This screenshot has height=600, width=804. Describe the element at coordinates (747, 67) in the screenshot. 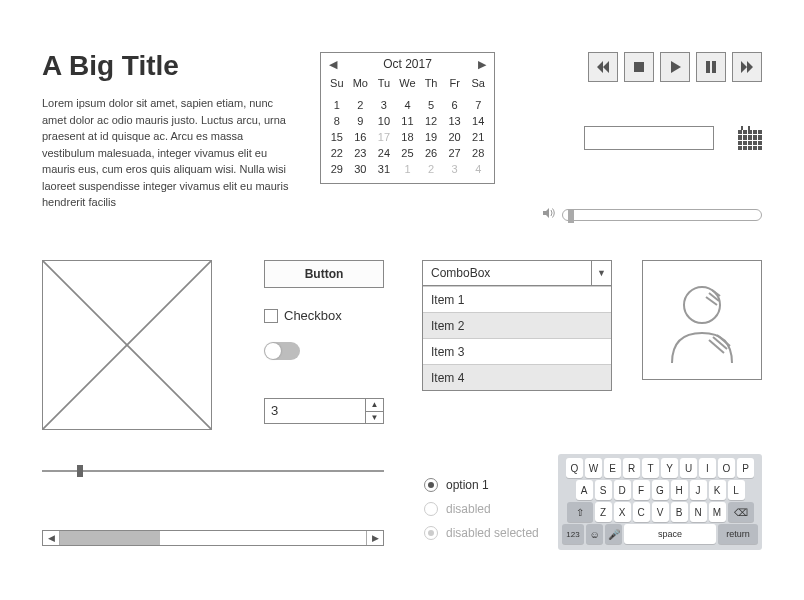

I see `fast-forward-button` at that location.